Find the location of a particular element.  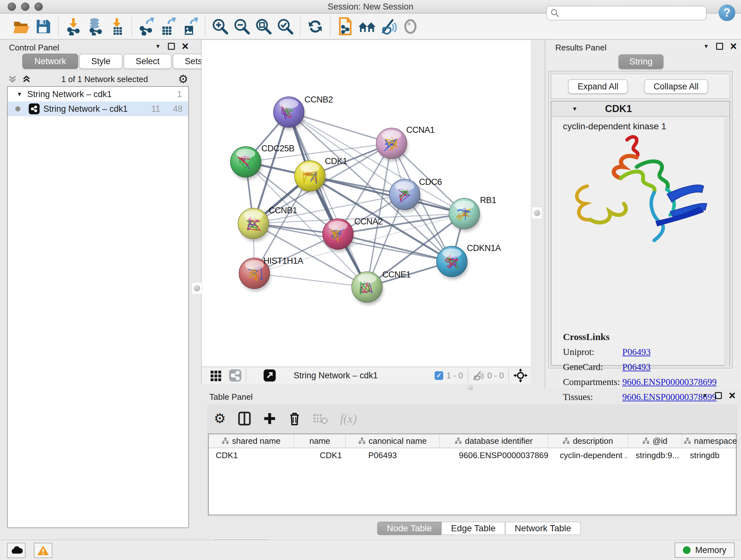

tab-style: Style is located at coordinates (101, 61).